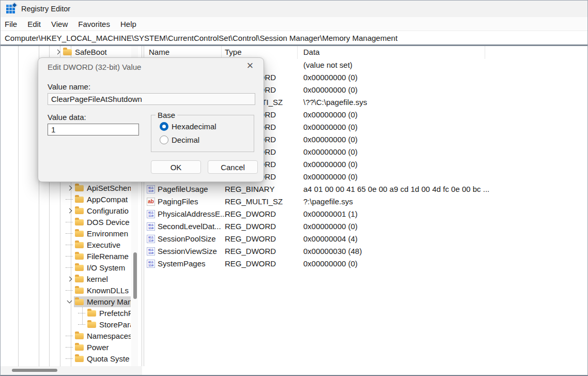  I want to click on tree-item: Configuratio, so click(66, 210).